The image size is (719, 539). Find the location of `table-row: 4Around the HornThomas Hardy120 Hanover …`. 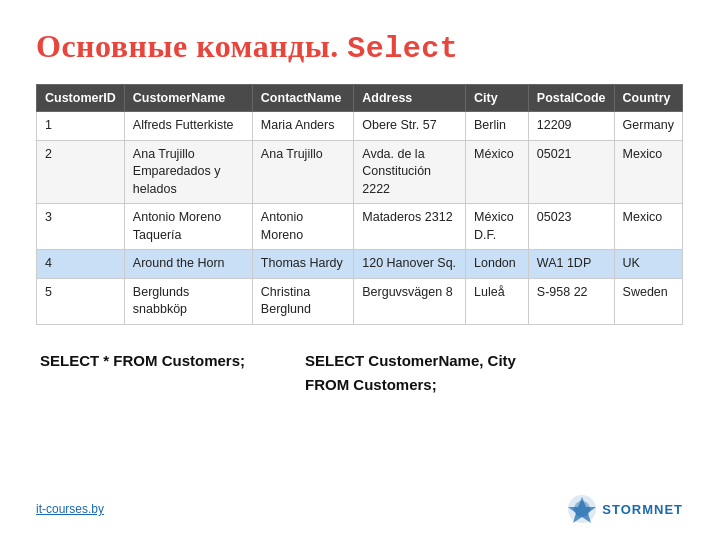

table-row: 4Around the HornThomas Hardy120 Hanover … is located at coordinates (360, 264).